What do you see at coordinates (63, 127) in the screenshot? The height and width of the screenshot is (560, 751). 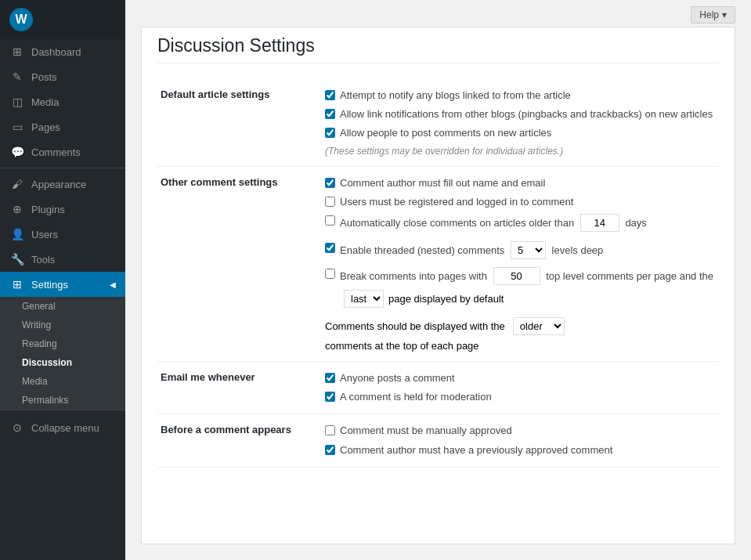 I see `sidebar-item-pages: ▭ Pages` at bounding box center [63, 127].